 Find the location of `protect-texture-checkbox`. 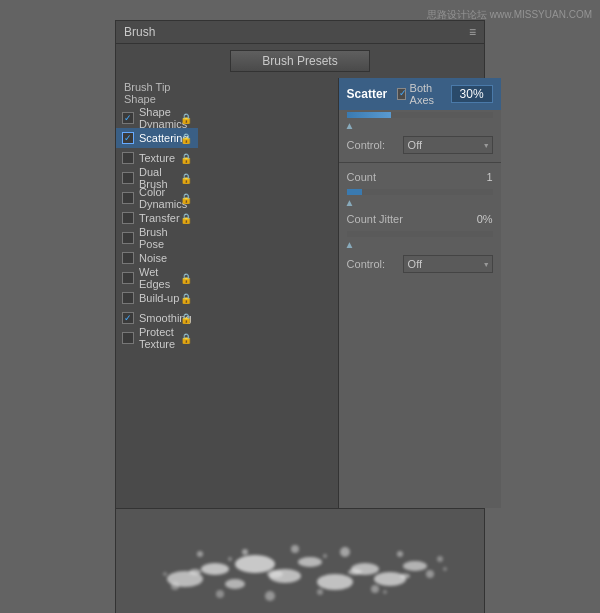

protect-texture-checkbox is located at coordinates (128, 338).